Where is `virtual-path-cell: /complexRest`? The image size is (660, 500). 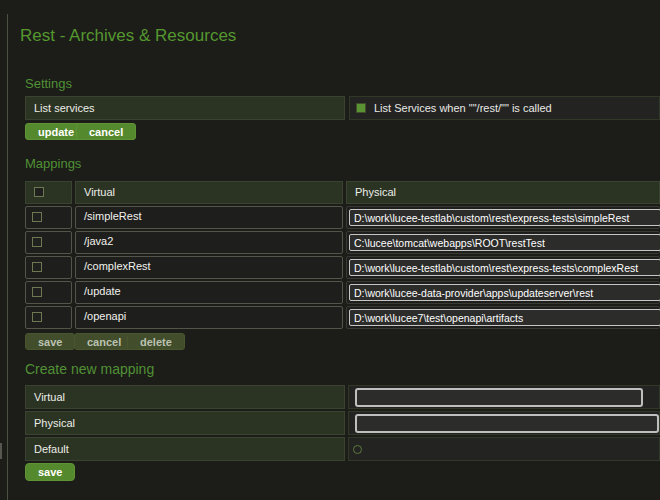
virtual-path-cell: /complexRest is located at coordinates (209, 268).